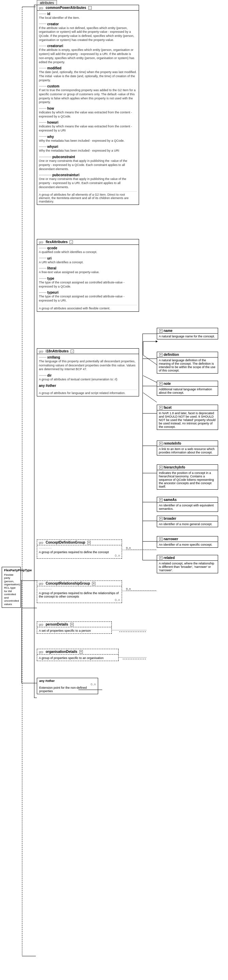 Image resolution: width=228 pixels, height=980 pixels. I want to click on common-power-group-note: A group of attributes for all elements o…, so click(88, 197).